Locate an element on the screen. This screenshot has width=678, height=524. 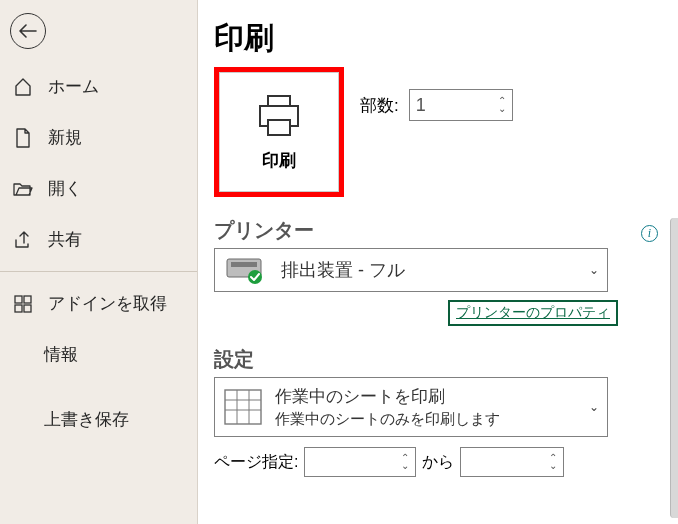
sidebar-item-label: 共有 is located at coordinates (65, 240).